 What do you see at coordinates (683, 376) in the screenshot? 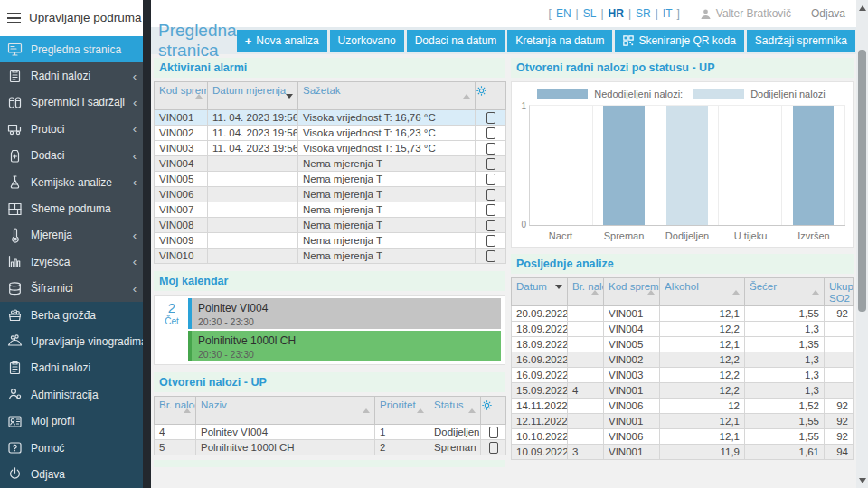
I see `table-row: 16.09.2022VIN00312,21,3` at bounding box center [683, 376].